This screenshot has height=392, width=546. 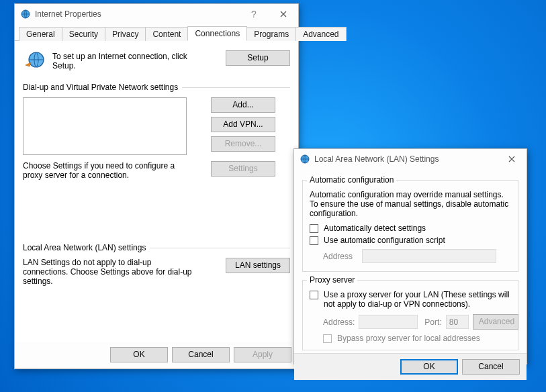 I want to click on auto-address-label: Address, so click(x=340, y=256).